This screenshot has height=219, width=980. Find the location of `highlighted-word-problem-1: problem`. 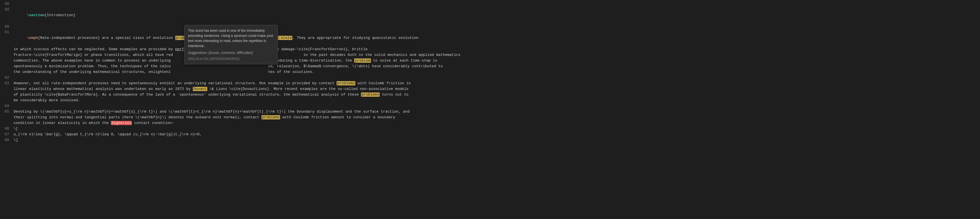

highlighted-word-problem-1: problem is located at coordinates (363, 61).